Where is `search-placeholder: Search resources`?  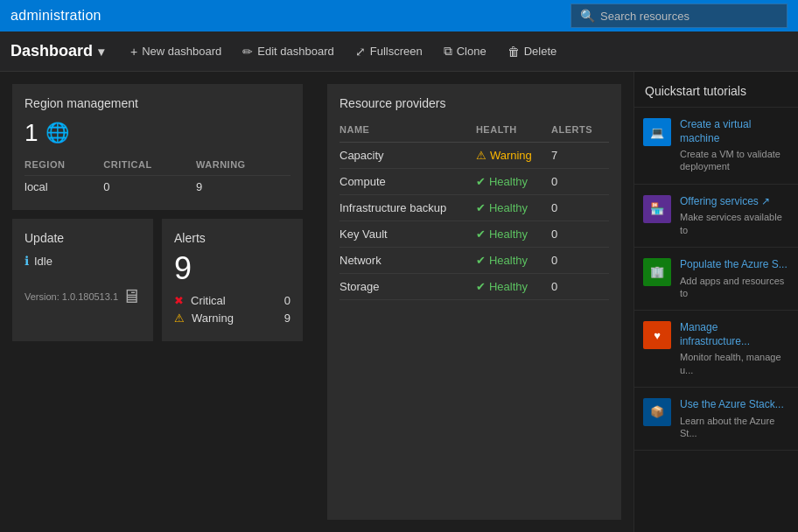
search-placeholder: Search resources is located at coordinates (645, 16).